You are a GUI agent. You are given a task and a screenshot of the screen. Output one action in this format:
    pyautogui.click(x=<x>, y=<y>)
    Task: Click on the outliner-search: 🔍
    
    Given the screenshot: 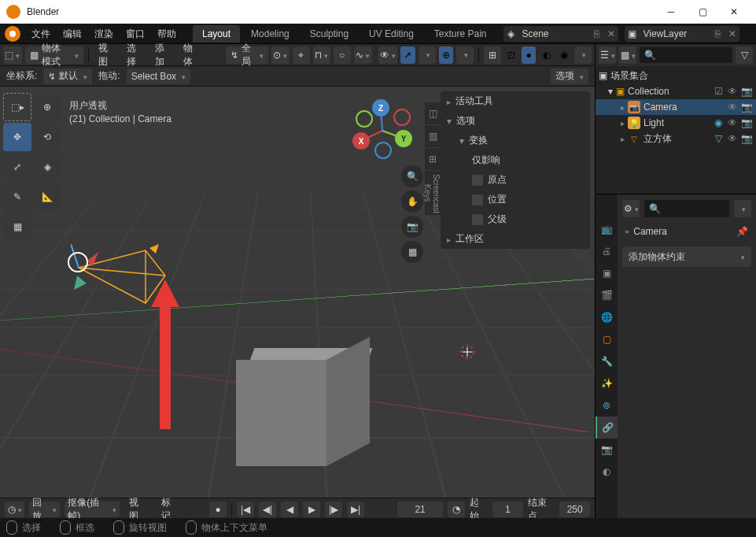 What is the action you would take?
    pyautogui.click(x=686, y=55)
    